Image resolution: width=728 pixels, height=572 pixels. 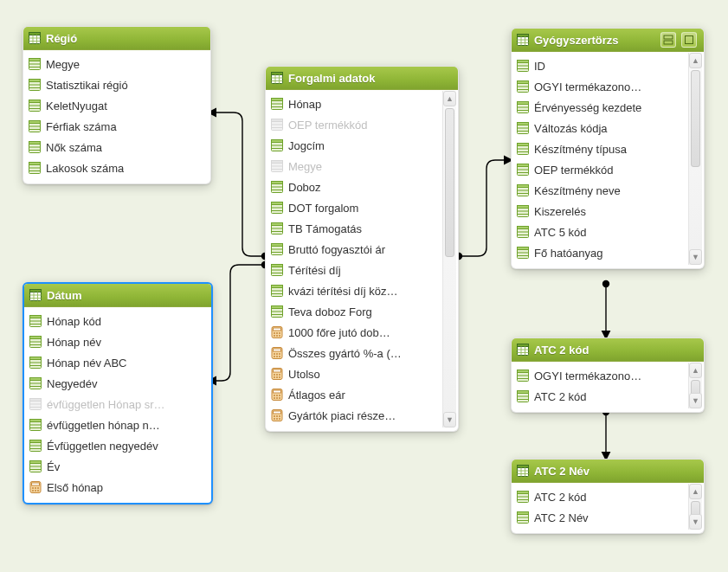 I want to click on field-row: évfüggetlen hónap n…, so click(x=118, y=425).